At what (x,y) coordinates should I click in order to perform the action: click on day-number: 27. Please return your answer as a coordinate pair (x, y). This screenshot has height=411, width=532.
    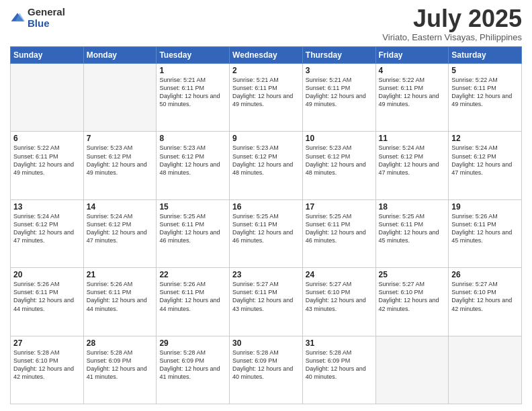
    Looking at the image, I should click on (47, 343).